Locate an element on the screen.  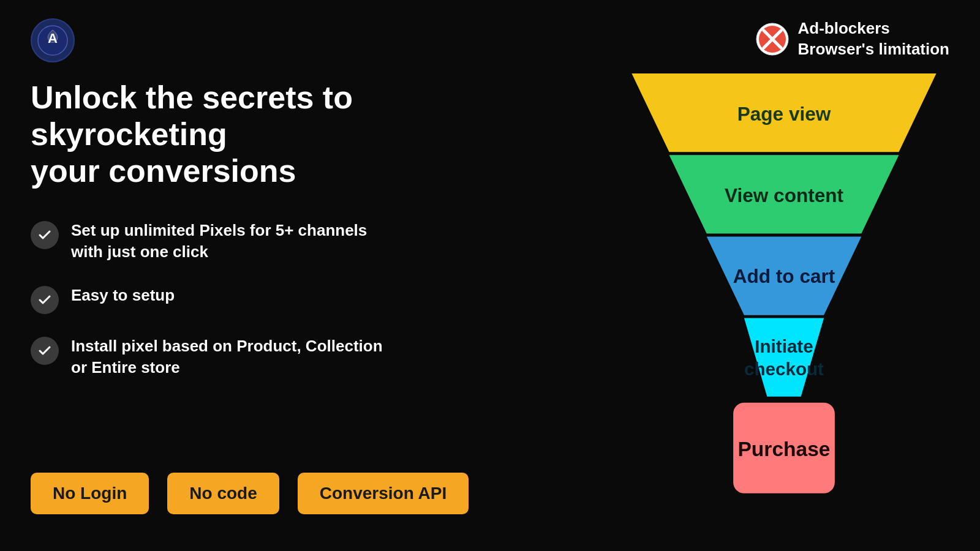
svg-text: View content is located at coordinates (784, 195).